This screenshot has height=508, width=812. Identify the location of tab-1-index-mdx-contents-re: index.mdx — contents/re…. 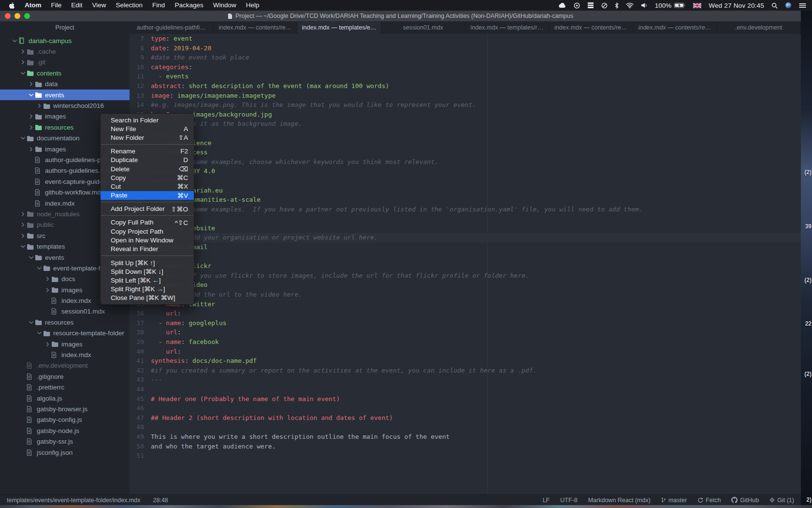
(256, 28).